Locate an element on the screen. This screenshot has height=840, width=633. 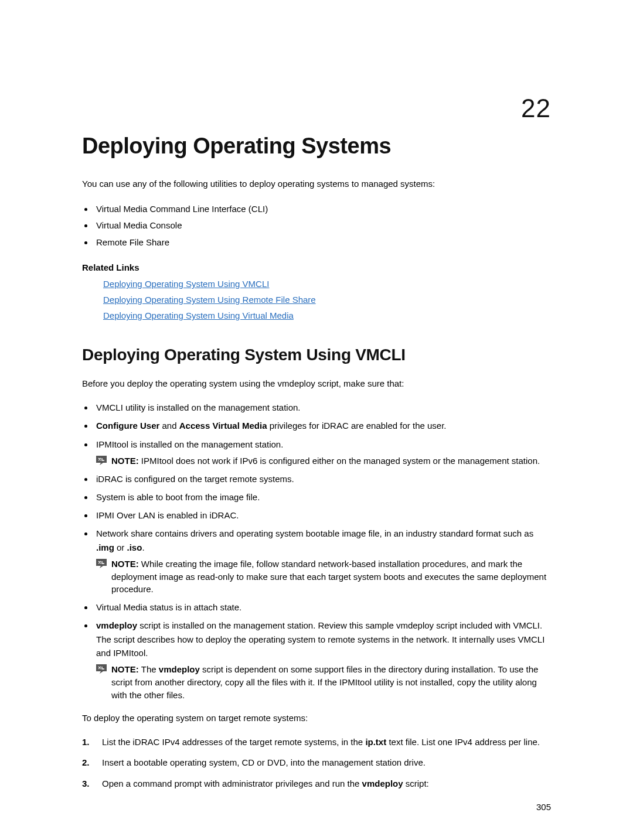
note-callout: NOTE: The vmdeploy script is dependent o… is located at coordinates (324, 682).